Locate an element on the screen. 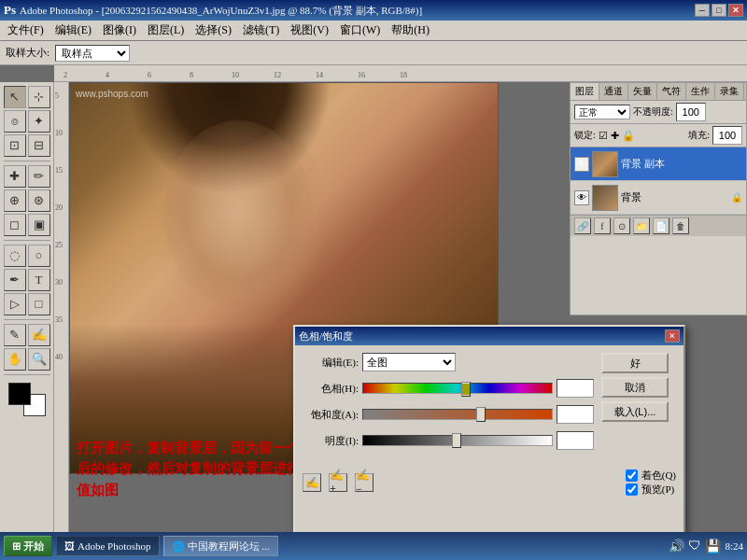 This screenshot has width=747, height=560. crop-tool: ⊡ is located at coordinates (15, 146).